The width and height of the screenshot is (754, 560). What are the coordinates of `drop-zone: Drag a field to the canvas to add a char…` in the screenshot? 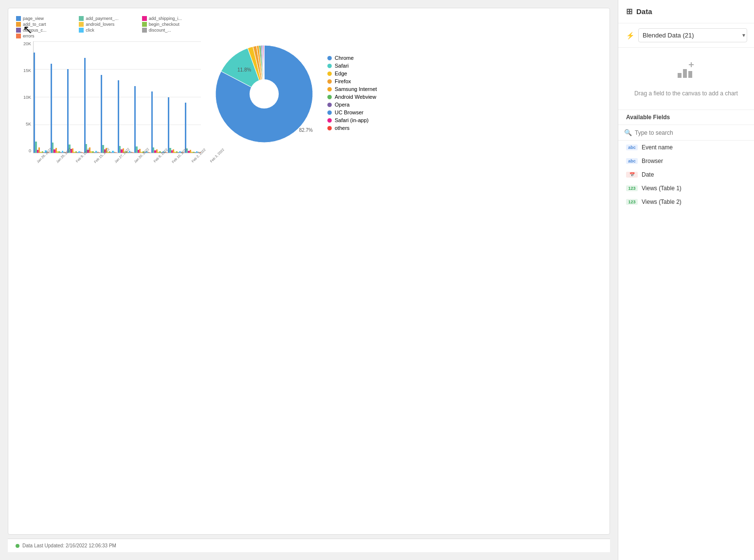 It's located at (686, 79).